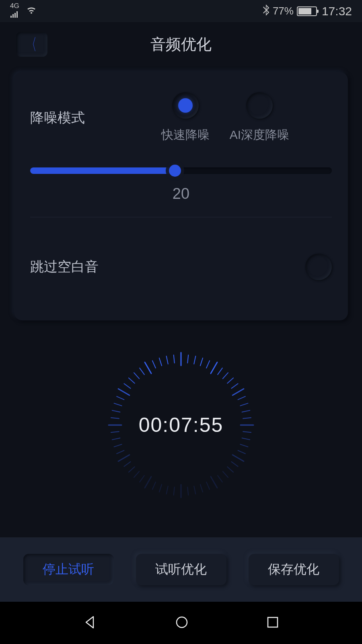 Image resolution: width=362 pixels, height=644 pixels. Describe the element at coordinates (181, 118) in the screenshot. I see `noise-reduction-row: 降噪模式 快速降噪 AI深度降噪` at that location.